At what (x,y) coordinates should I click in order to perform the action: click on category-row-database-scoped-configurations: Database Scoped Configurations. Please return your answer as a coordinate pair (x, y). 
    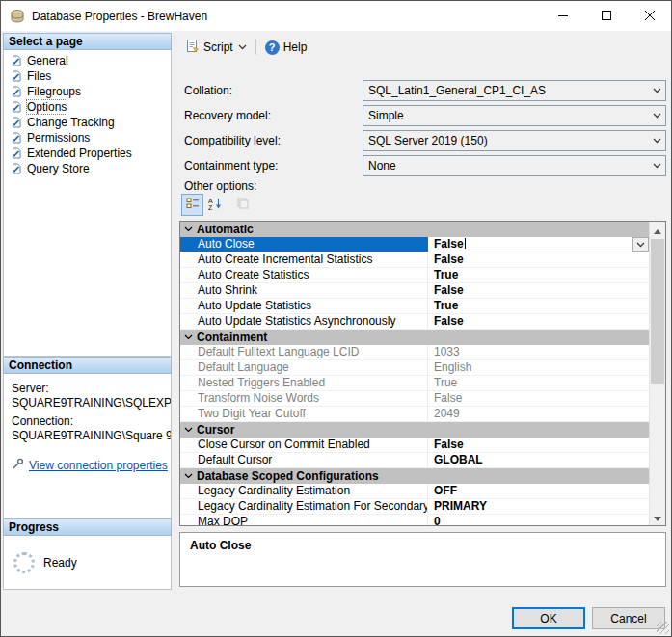
    Looking at the image, I should click on (415, 476).